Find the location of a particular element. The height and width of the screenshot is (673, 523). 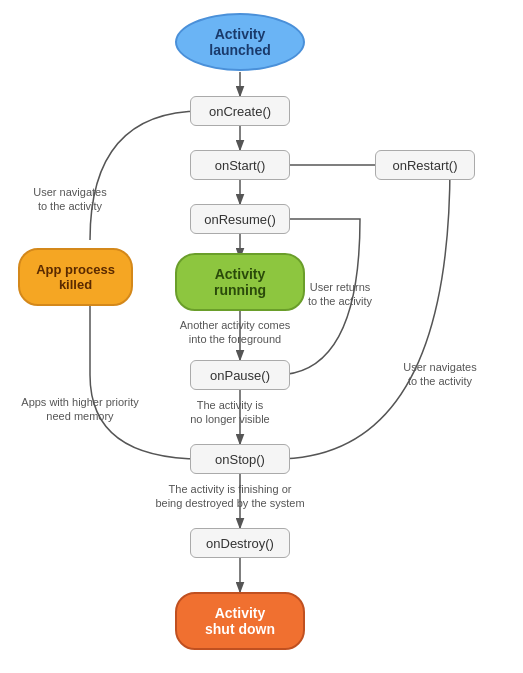

another-activity-label: Another activity comes into the foregrou… is located at coordinates (235, 332).